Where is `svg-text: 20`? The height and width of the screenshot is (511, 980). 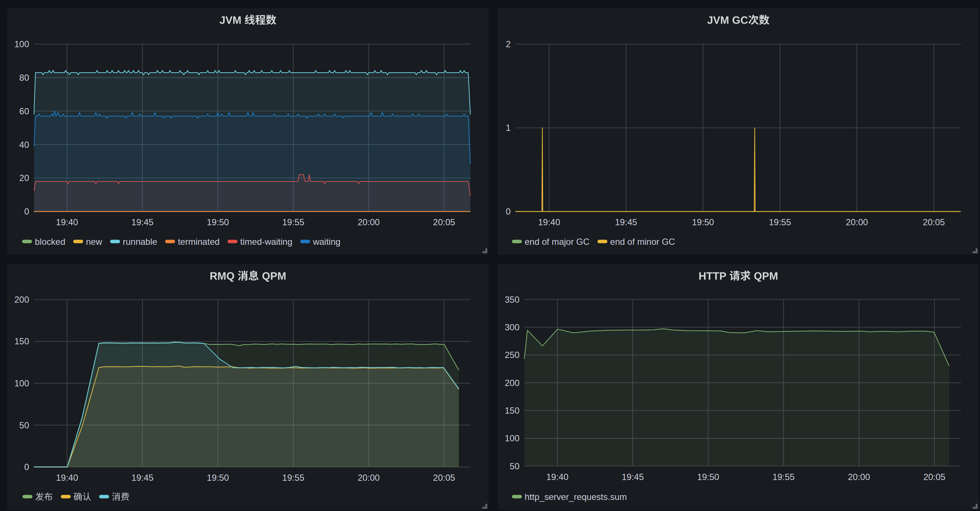
svg-text: 20 is located at coordinates (24, 178).